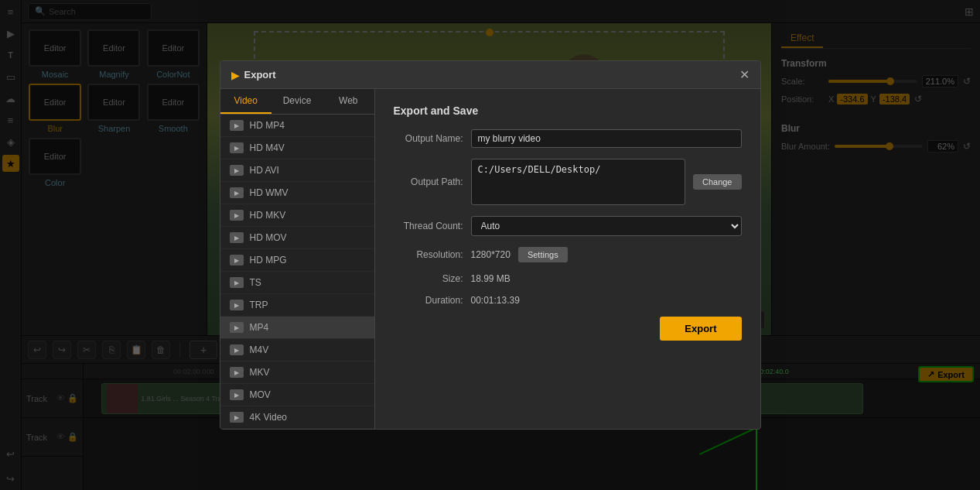 The height and width of the screenshot is (490, 980). Describe the element at coordinates (260, 74) in the screenshot. I see `modal-title: Export` at that location.